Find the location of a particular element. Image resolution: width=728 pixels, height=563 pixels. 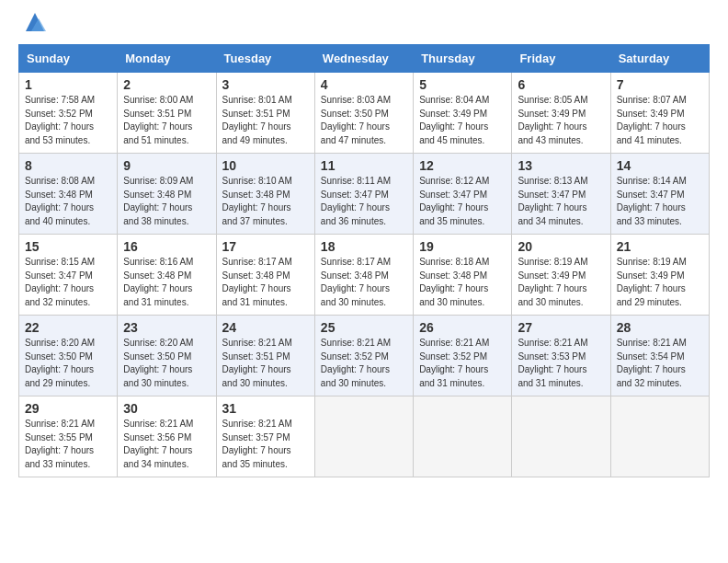

calendar-cell: 6 Sunrise: 8:05 AMSunset: 3:49 PMDayligh… is located at coordinates (561, 113).